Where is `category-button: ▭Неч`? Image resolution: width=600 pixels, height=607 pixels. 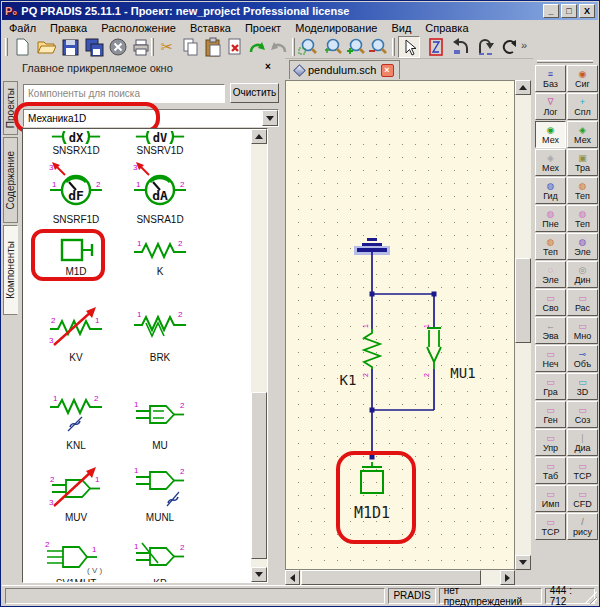 category-button: ▭Неч is located at coordinates (550, 358).